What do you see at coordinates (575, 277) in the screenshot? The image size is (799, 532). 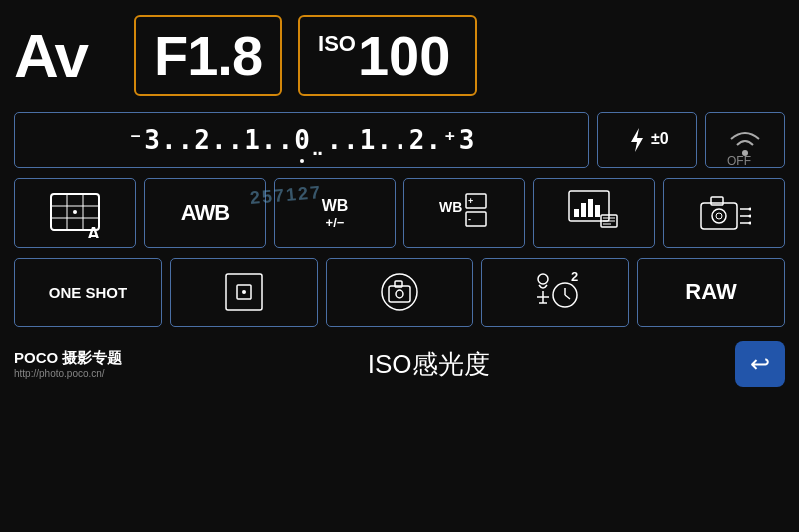 I see `svg-text: 2` at bounding box center [575, 277].